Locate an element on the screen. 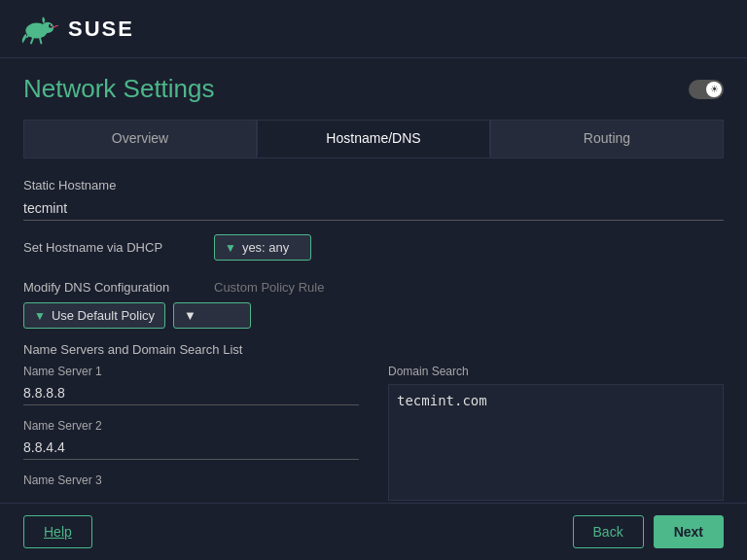  tabs-container: Overview Hostname/DNS Routing is located at coordinates (374, 139).